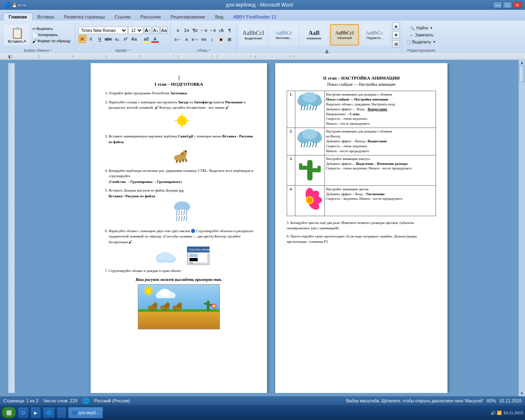 This screenshot has height=420, width=525. Describe the element at coordinates (522, 394) in the screenshot. I see `scrollbar-down-arrow: ▼` at that location.